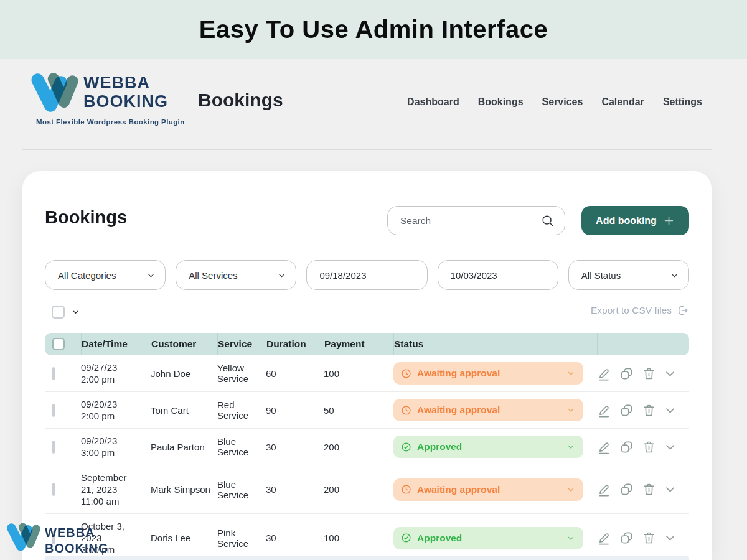  I want to click on cell-service: Pink Service, so click(242, 538).